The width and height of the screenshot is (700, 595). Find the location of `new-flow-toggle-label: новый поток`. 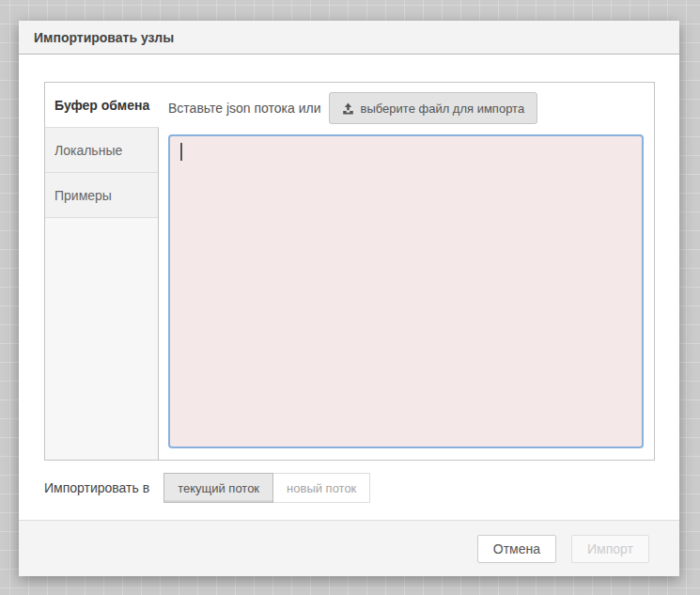

new-flow-toggle-label: новый поток is located at coordinates (321, 489).